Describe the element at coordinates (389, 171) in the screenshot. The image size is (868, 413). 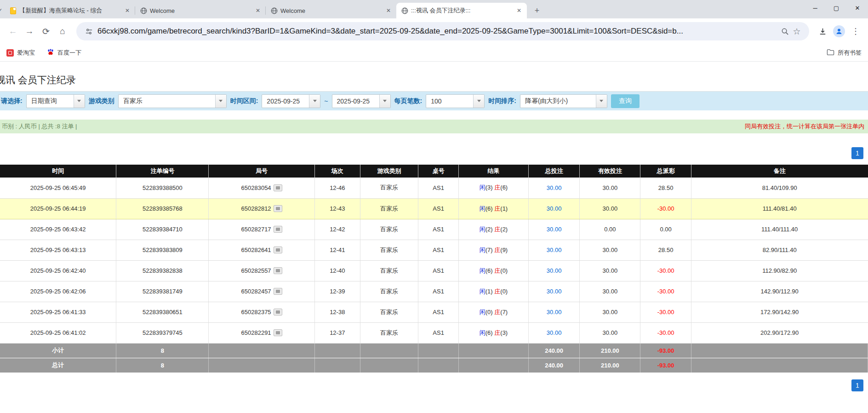
I see `header-game-category: 游戏类别` at that location.